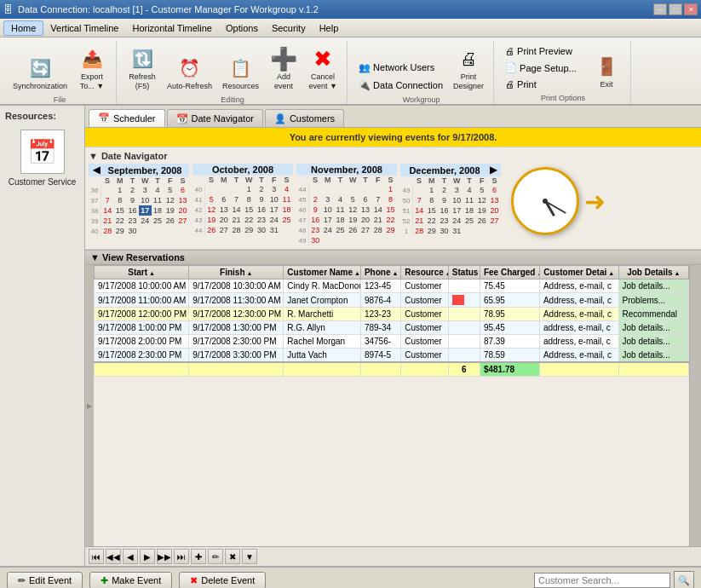  What do you see at coordinates (509, 51) in the screenshot?
I see `print-preview-icon: 🖨` at bounding box center [509, 51].